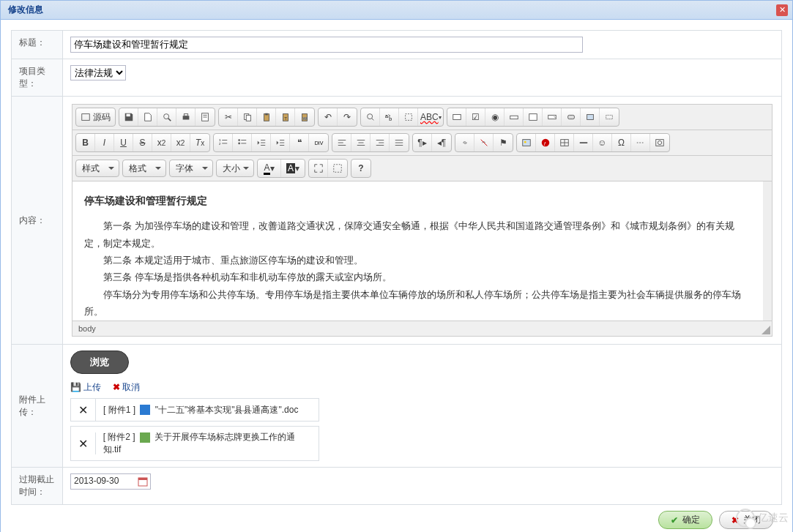 The image size is (793, 532). I want to click on cancel-upload-link: ✖ 取消, so click(126, 387).